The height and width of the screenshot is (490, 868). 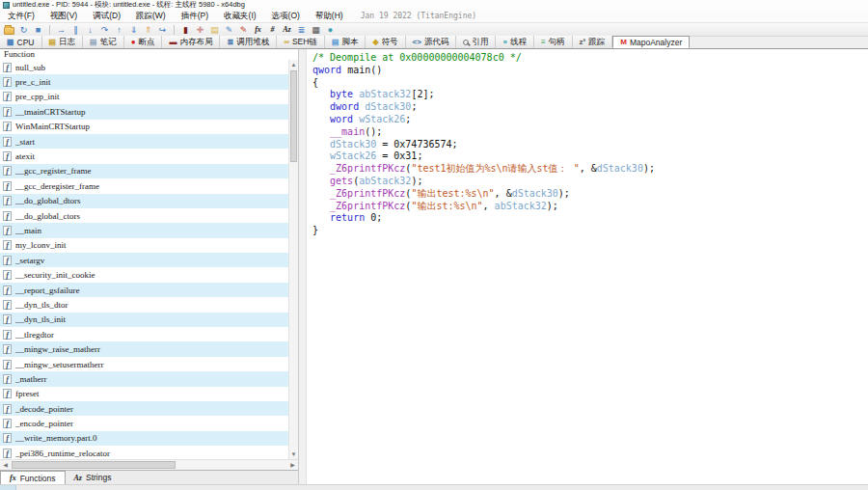 What do you see at coordinates (145, 172) in the screenshot?
I see `function-list-item: f__gcc_register_frame` at bounding box center [145, 172].